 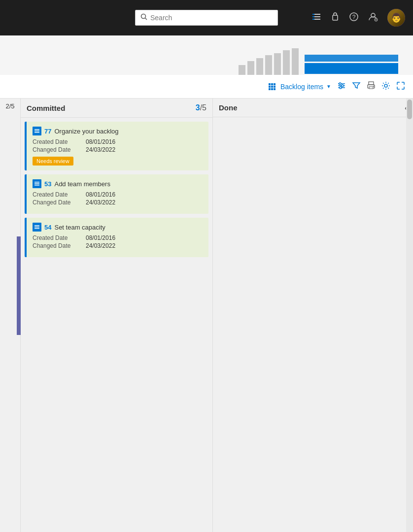 What do you see at coordinates (371, 87) in the screenshot?
I see `print-icon` at bounding box center [371, 87].